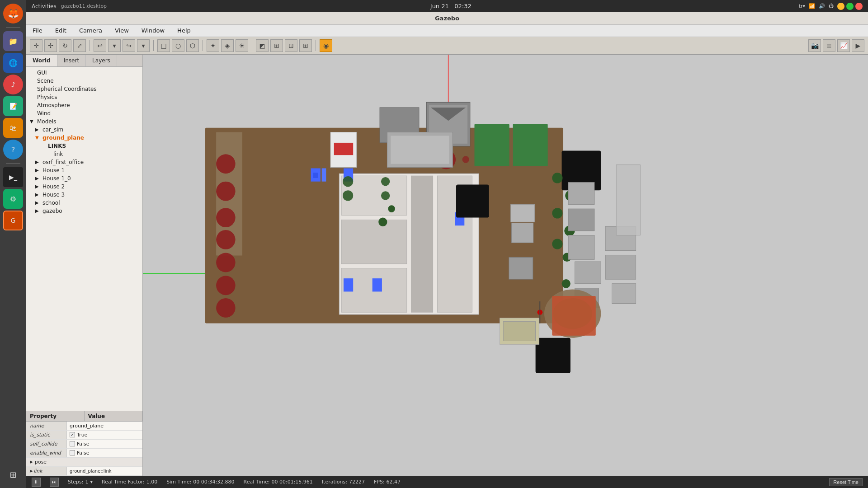 This screenshot has height=488, width=868. What do you see at coordinates (846, 482) in the screenshot?
I see `reset-time-button: Reset Time` at bounding box center [846, 482].